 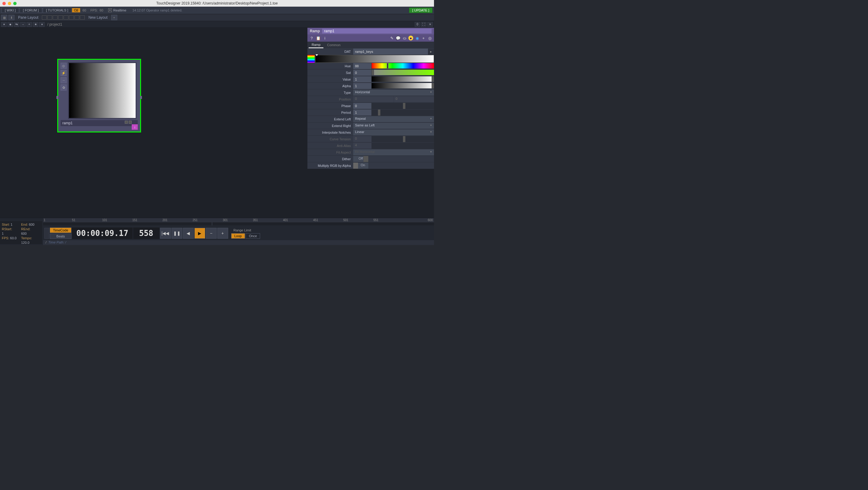 I want to click on alpha-field, so click(x=362, y=86).